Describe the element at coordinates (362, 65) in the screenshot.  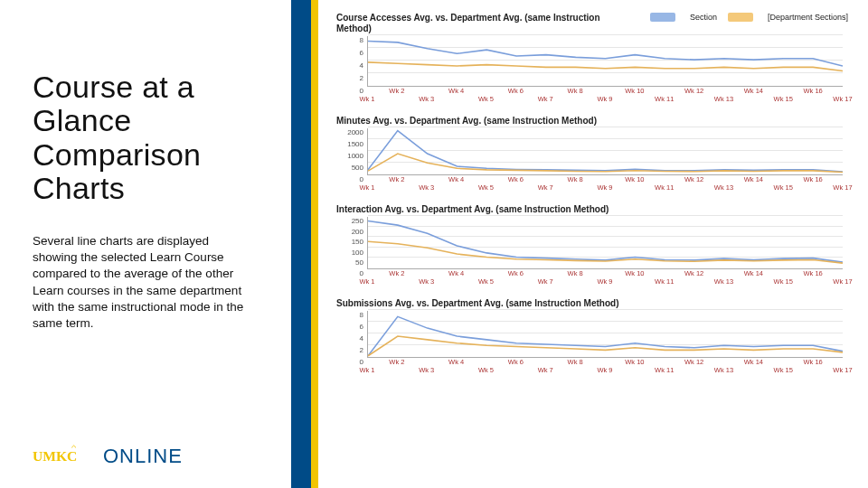
I see `y-tick: 4` at that location.